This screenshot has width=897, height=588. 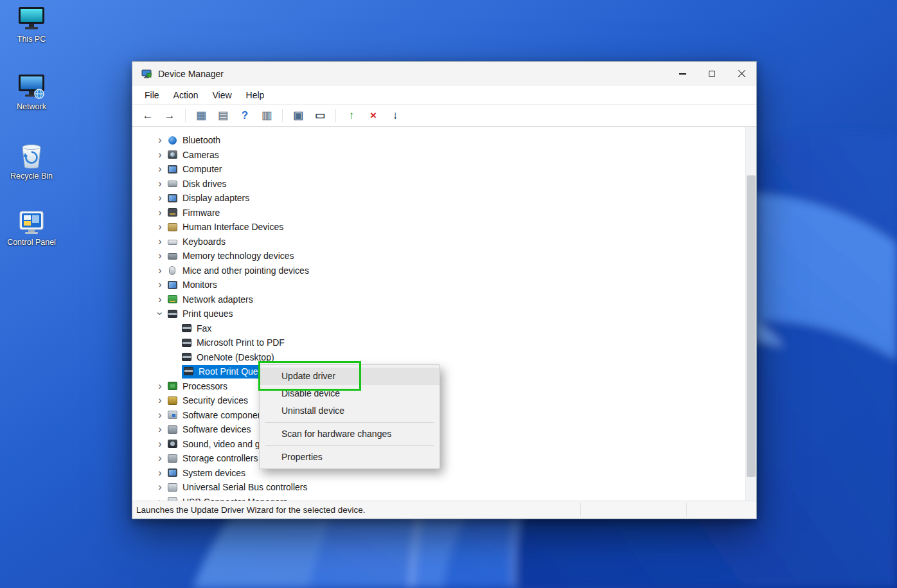 What do you see at coordinates (233, 227) in the screenshot?
I see `tree-item-label: Human Interface Devices` at bounding box center [233, 227].